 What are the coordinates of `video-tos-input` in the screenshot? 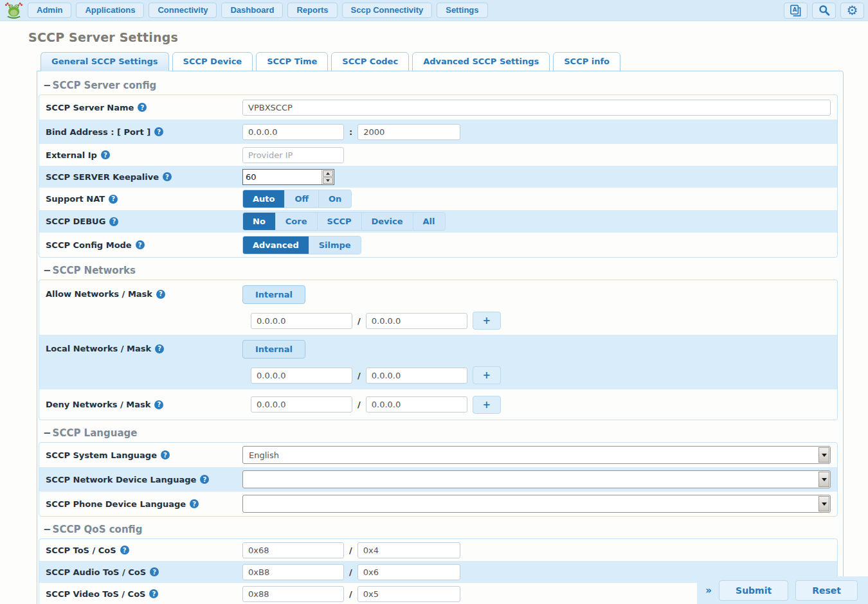 It's located at (293, 594).